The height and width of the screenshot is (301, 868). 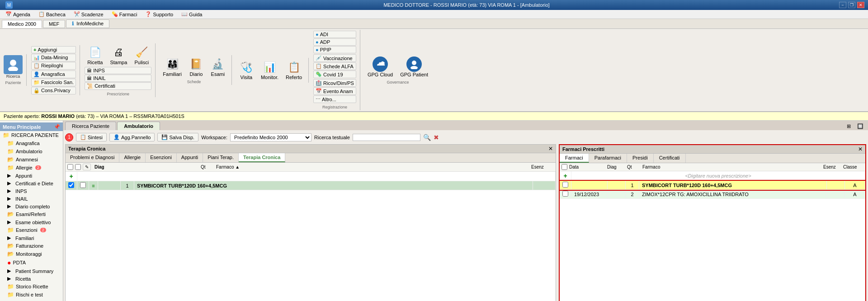 I want to click on aggiungi-button: + Aggiungi, so click(x=53, y=50).